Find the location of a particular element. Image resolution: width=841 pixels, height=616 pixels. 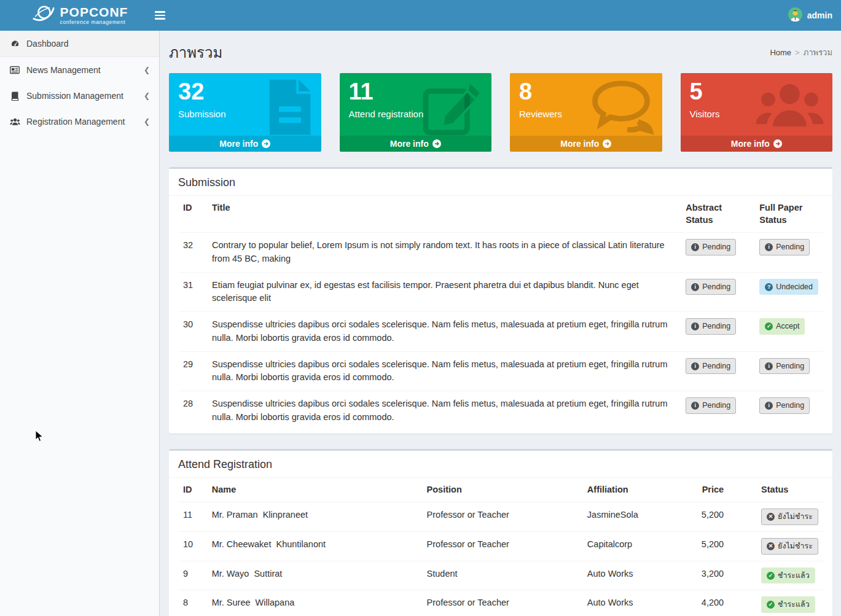

sidebar-item-submission-management: Submission Management ❮ is located at coordinates (80, 96).